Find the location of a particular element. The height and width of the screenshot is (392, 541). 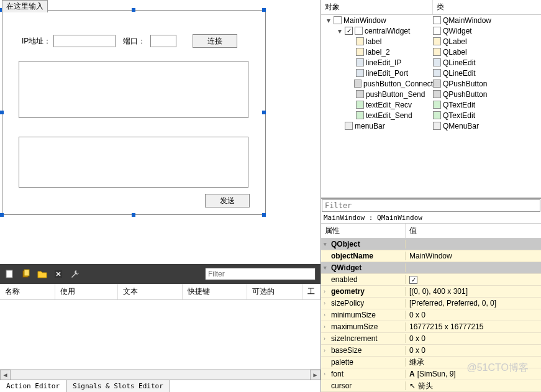

layout-check-icon: ✓ is located at coordinates (349, 31).